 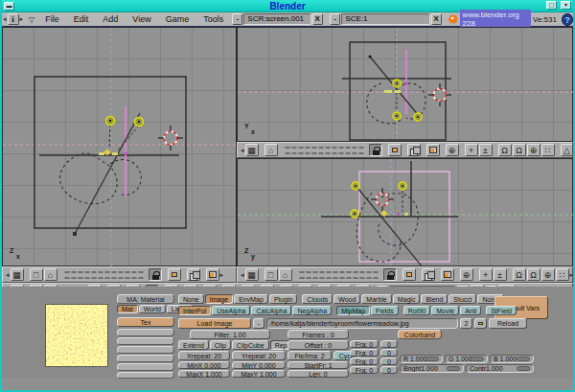 What do you see at coordinates (505, 150) in the screenshot?
I see `rotate-global-icon: Ω` at bounding box center [505, 150].